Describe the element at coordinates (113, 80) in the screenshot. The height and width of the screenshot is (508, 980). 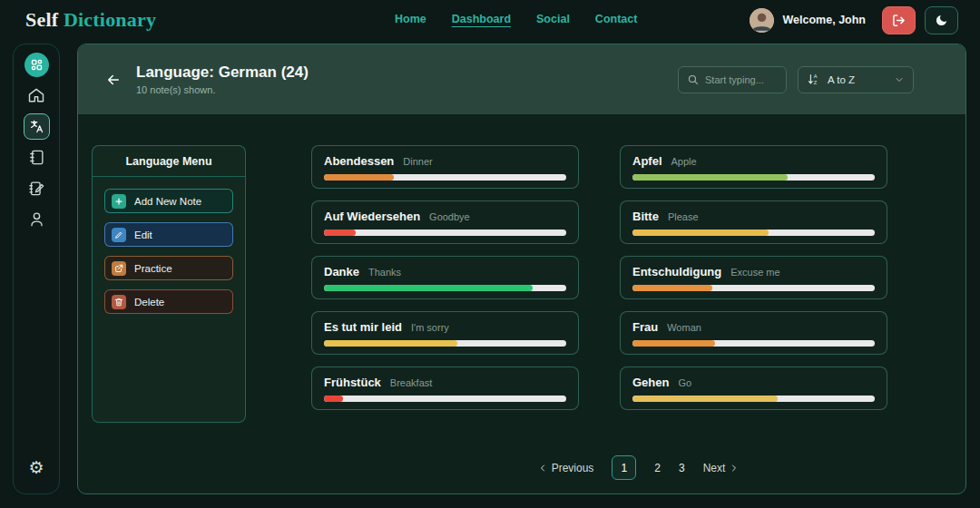
I see `back-button` at that location.